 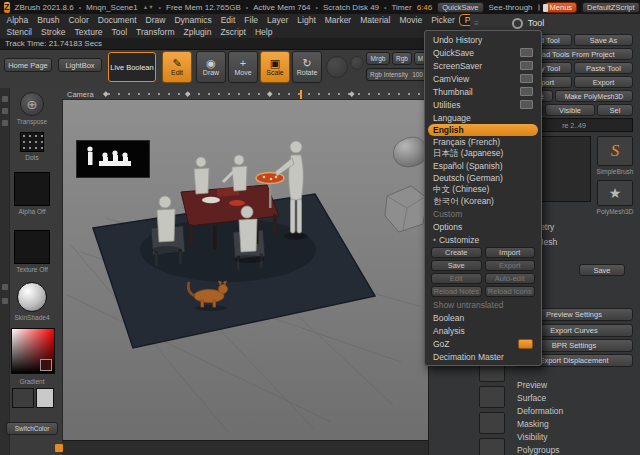 What do you see at coordinates (483, 104) in the screenshot?
I see `menu-item-utilities: Utilities` at bounding box center [483, 104].